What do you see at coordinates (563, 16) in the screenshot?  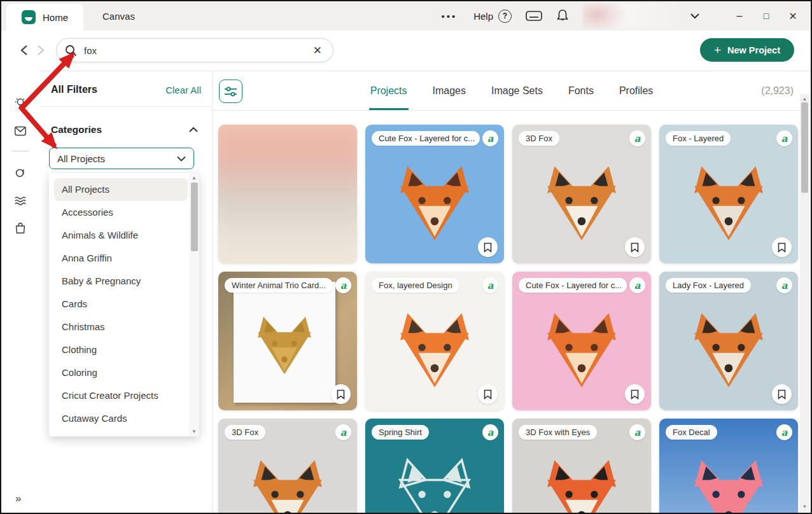 I see `notifications-bell-icon` at bounding box center [563, 16].